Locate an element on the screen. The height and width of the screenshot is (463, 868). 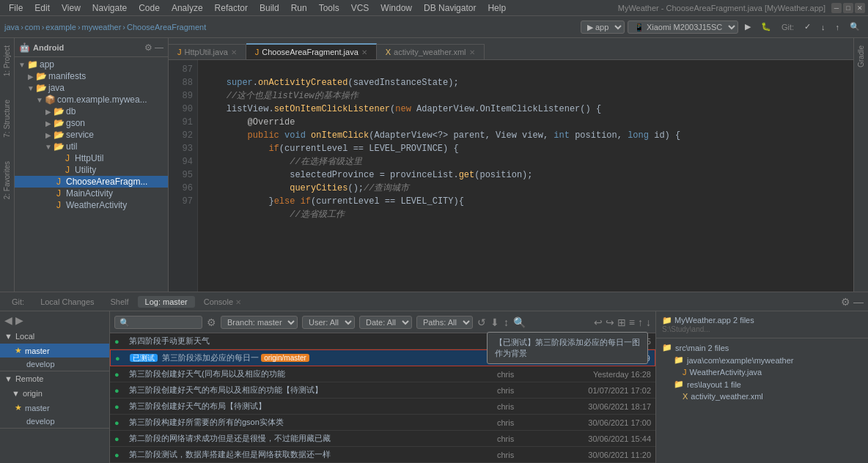
close-button: ✕ is located at coordinates (860, 8).